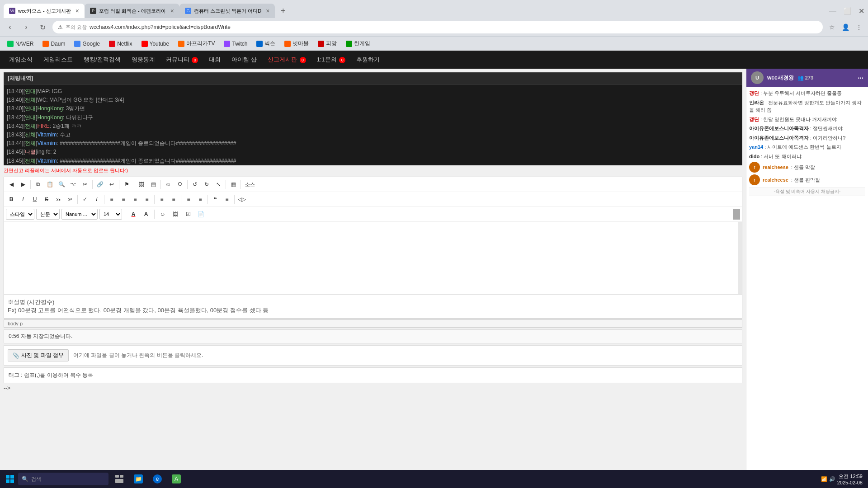 The image size is (868, 488). Describe the element at coordinates (38, 355) in the screenshot. I see `attach-button: 📎 사진 및 파일 첨부` at that location.